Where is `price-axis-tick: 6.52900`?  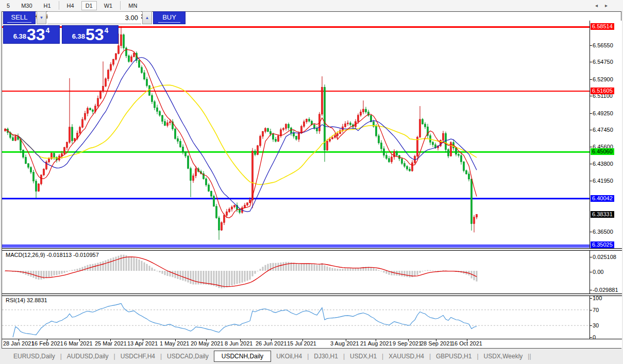
price-axis-tick: 6.52900 is located at coordinates (603, 79).